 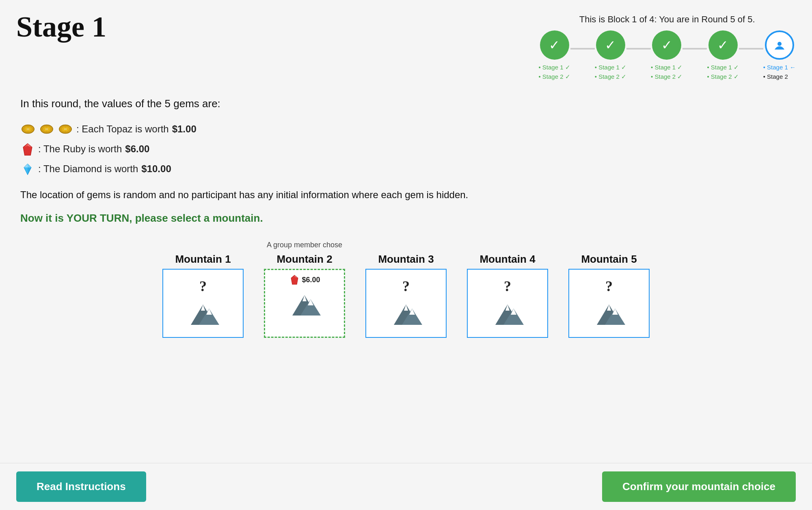 I want to click on your-turn-text: Now it is YOUR TURN, please select a mou…, so click(x=406, y=218).